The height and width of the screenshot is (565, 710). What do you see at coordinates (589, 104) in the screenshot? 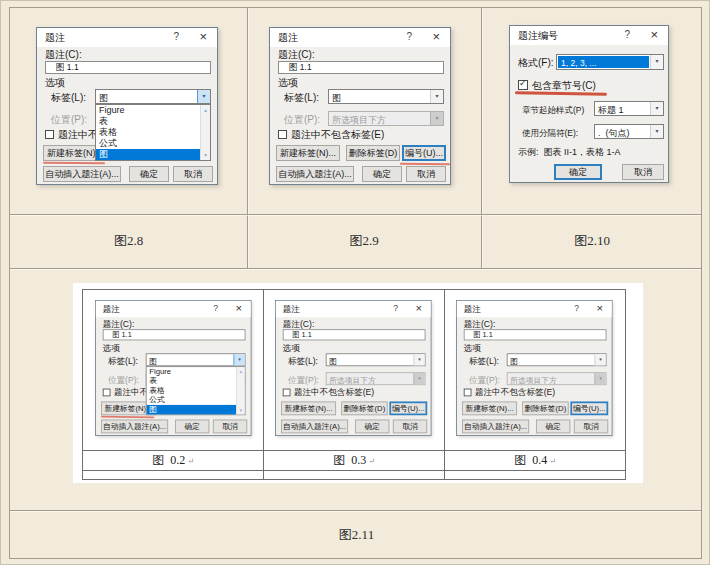
I see `caption-numbering-dialog: 题注编号 ? × 格式(F): 1, 2, 3, ... ▾ ✓ 包含章节号(C…` at bounding box center [589, 104].